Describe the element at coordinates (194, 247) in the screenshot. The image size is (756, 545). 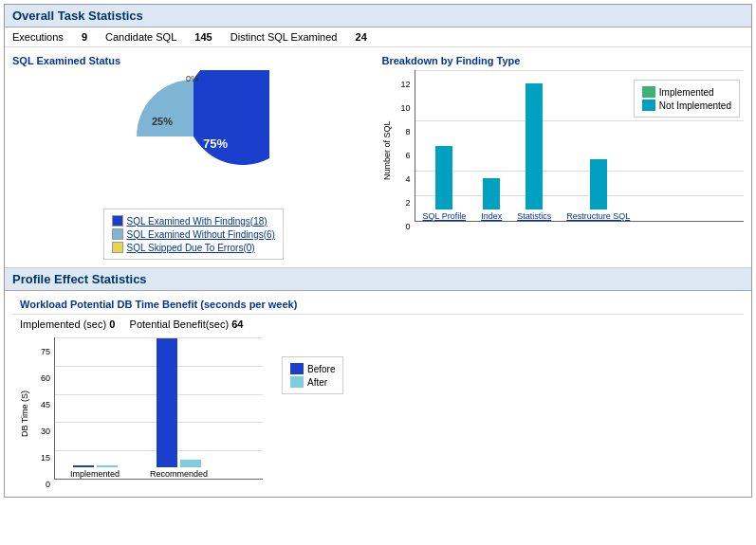
I see `pie-legend-item-2: SQL Skipped Due To Errors(0)` at that location.